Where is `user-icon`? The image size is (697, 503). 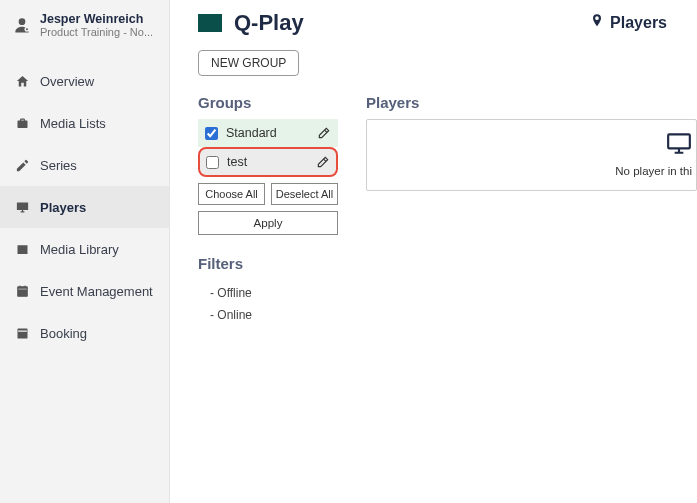 user-icon is located at coordinates (22, 25).